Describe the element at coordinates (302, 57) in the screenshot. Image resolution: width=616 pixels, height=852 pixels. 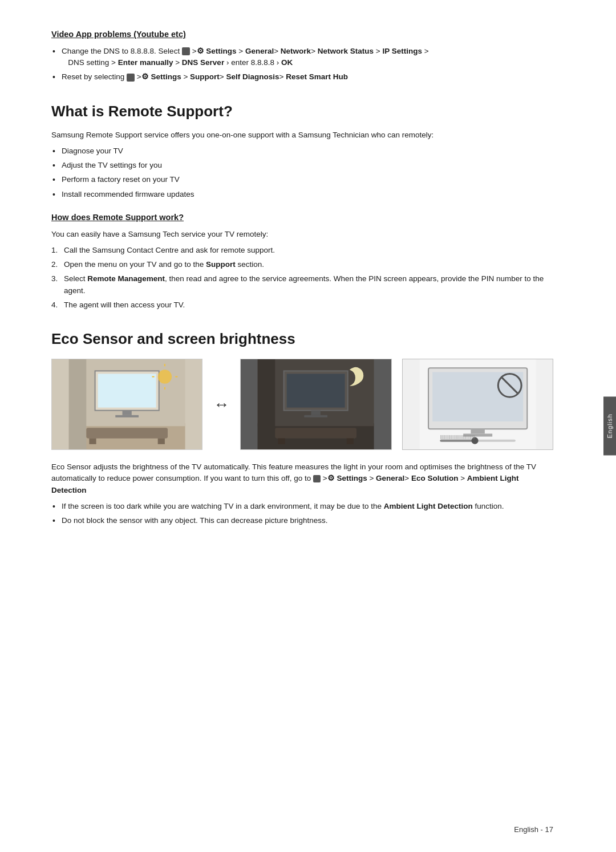
I see `list-item: Change the DNS to 8.8.8.8. Select >⚙ Set…` at that location.